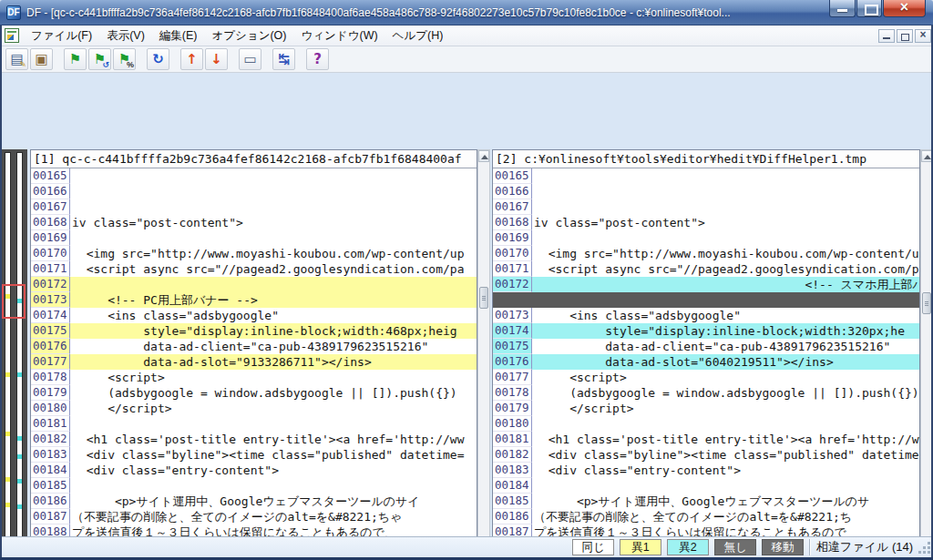 Image resolution: width=933 pixels, height=560 pixels. What do you see at coordinates (706, 346) in the screenshot?
I see `code-line: 00175 data-ad-client="ca-pub-43891796235…` at bounding box center [706, 346].